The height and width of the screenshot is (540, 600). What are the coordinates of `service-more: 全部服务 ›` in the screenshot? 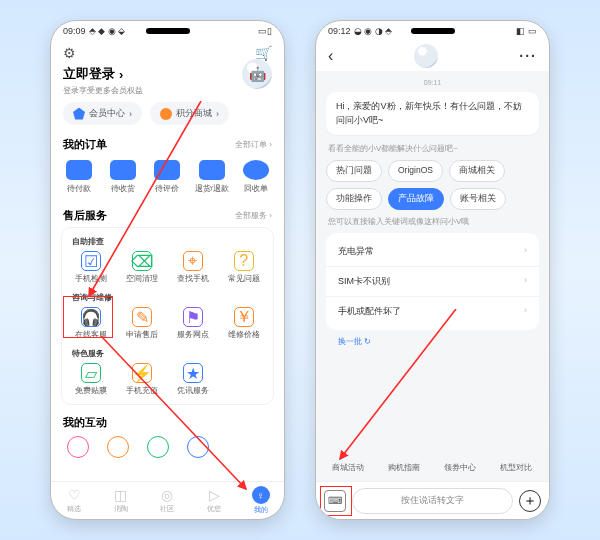 It's located at (254, 216).